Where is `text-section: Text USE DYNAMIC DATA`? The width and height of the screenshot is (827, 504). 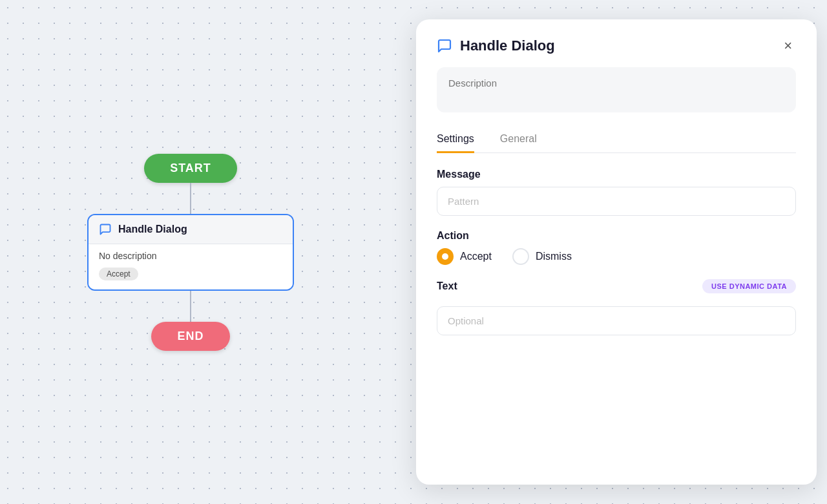
text-section: Text USE DYNAMIC DATA is located at coordinates (616, 308).